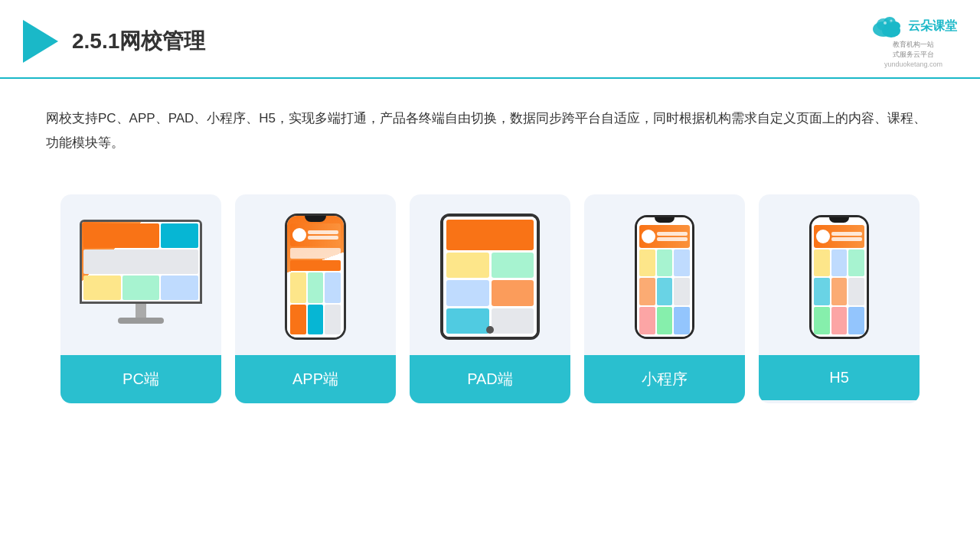  Describe the element at coordinates (490, 40) in the screenshot. I see `header: 2.5.1网校管理 云朵课堂 教育机构一站 式服务云平台 yunduoketan…` at that location.